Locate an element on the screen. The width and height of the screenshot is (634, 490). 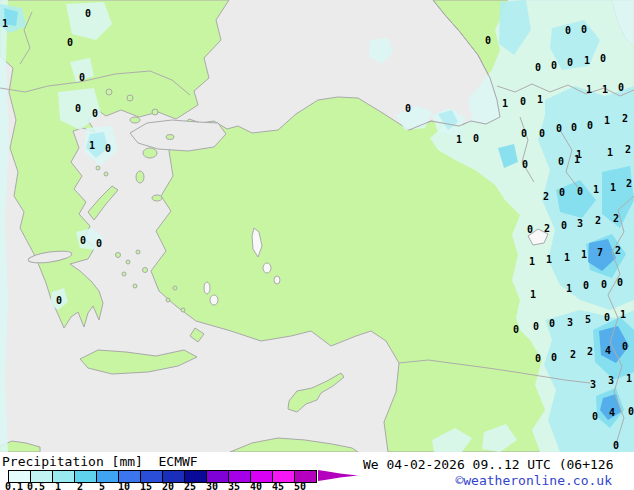
copyright-link: ©weatheronline.co.uk is located at coordinates (534, 480).